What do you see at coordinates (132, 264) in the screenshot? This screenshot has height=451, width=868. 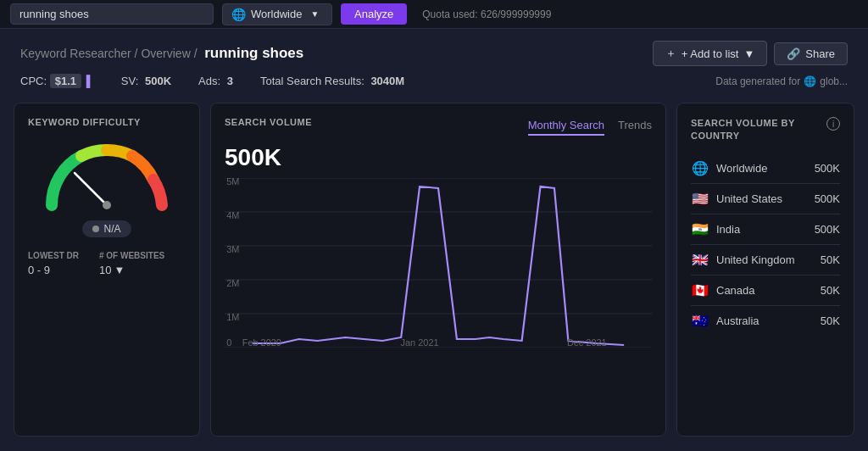 I see `num-websites: # OF WEBSITES 10 ▼` at bounding box center [132, 264].